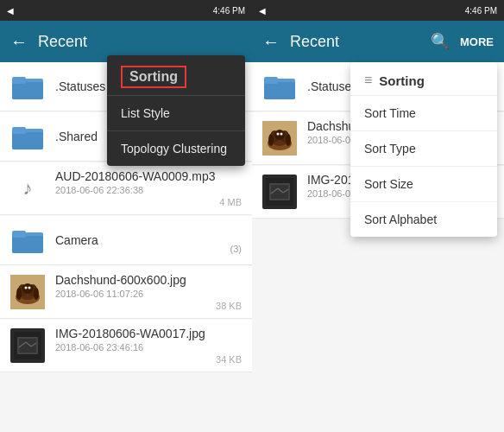  I want to click on left-dropdown-header: Sorting, so click(176, 76).